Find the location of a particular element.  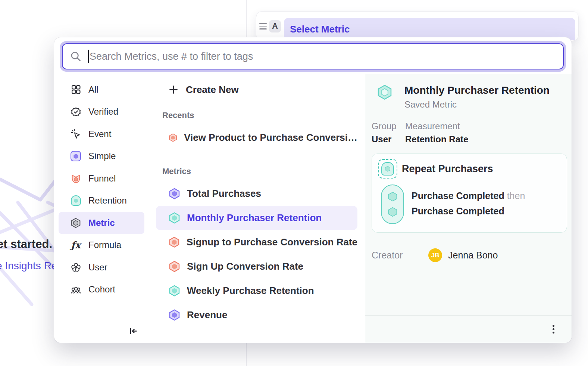

saved-metric-hexagon-icon is located at coordinates (385, 92).